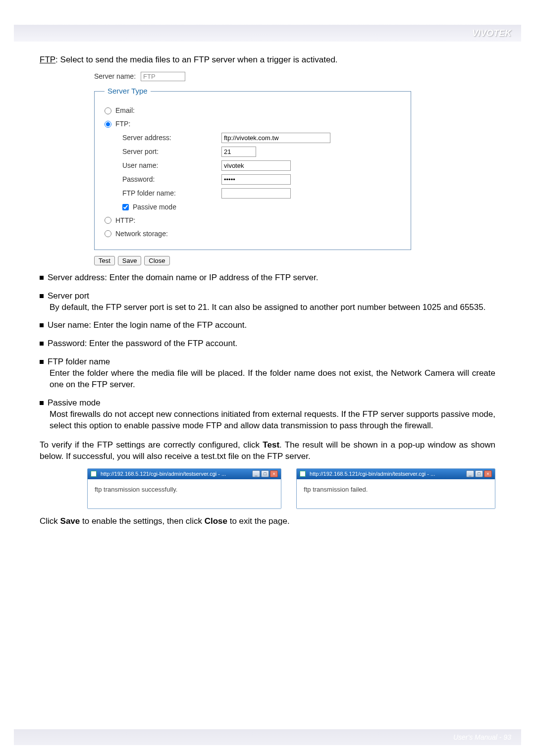  Describe the element at coordinates (125, 221) in the screenshot. I see `radio-http-label: HTTP:` at that location.